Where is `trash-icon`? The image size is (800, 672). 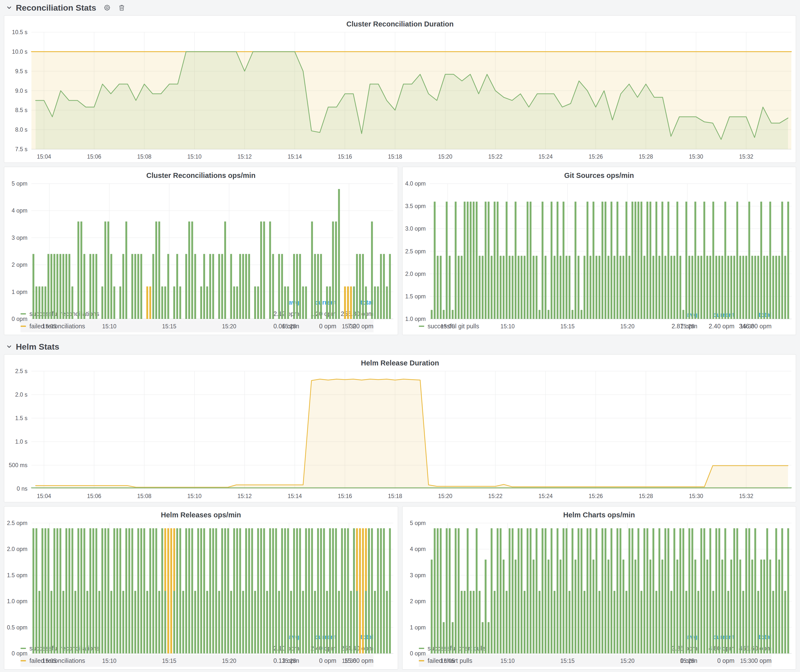 trash-icon is located at coordinates (122, 8).